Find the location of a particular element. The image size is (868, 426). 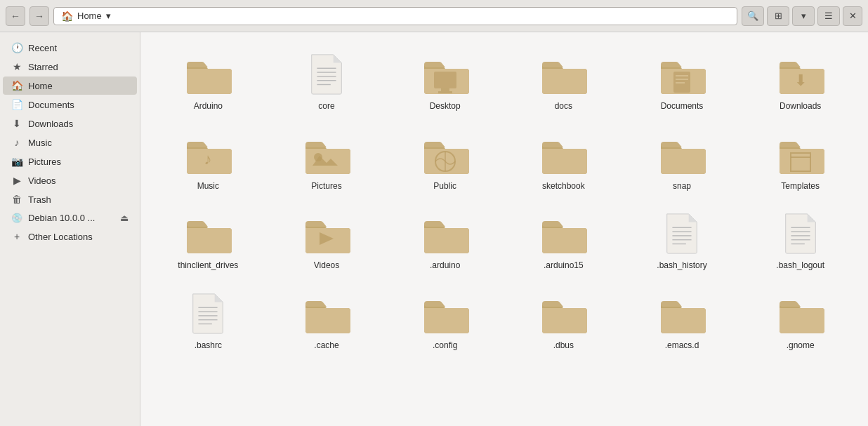

sidebar-item-recent: 🕐 Recent is located at coordinates (70, 48).